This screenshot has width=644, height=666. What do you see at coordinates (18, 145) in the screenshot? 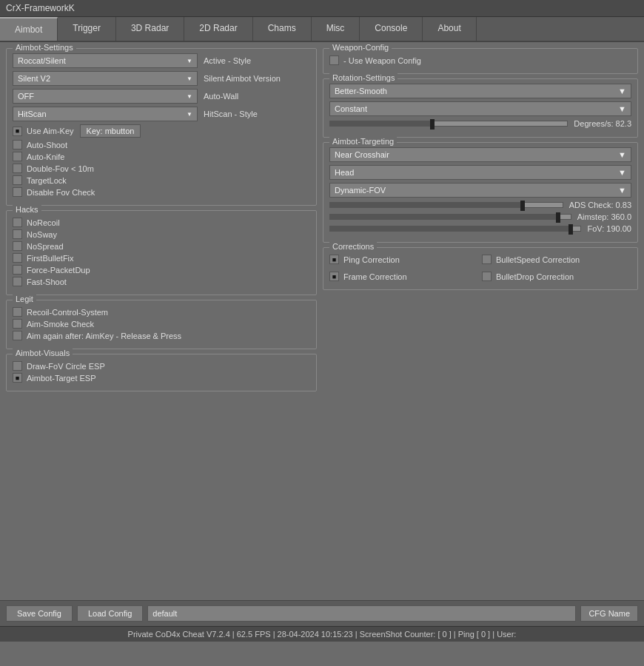
I see `auto-shoot-checkbox` at bounding box center [18, 145].